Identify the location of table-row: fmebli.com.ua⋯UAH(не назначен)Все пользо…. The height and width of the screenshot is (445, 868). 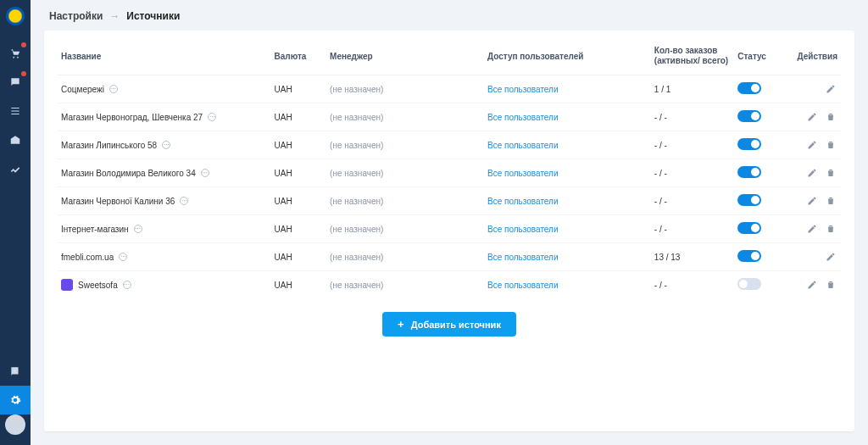
(449, 258).